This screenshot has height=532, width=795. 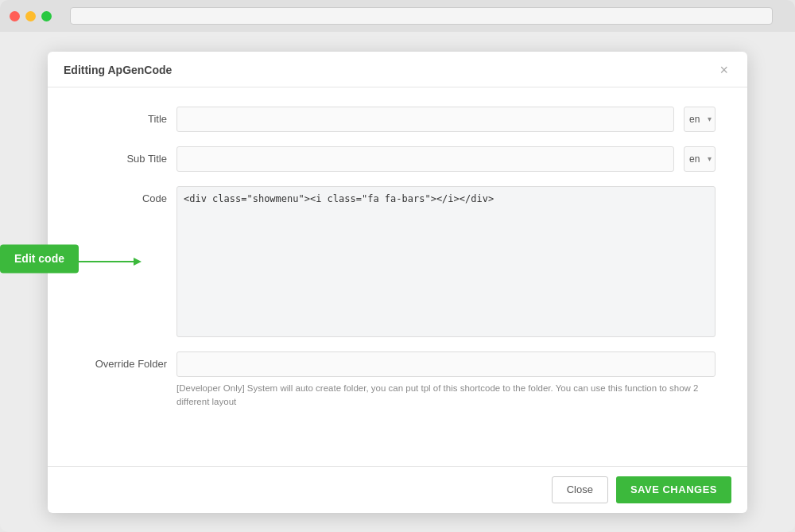 What do you see at coordinates (723, 70) in the screenshot?
I see `dialog-close-button: ×` at bounding box center [723, 70].